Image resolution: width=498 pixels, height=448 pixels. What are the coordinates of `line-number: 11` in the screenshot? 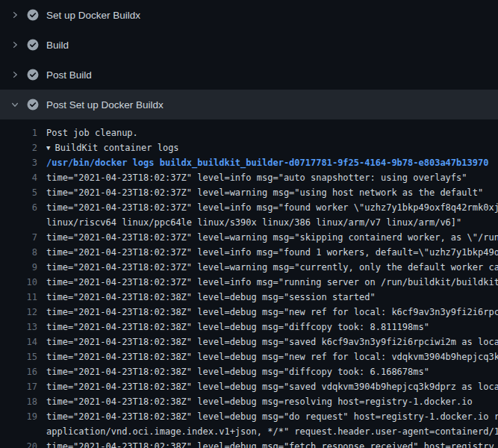 It's located at (19, 297).